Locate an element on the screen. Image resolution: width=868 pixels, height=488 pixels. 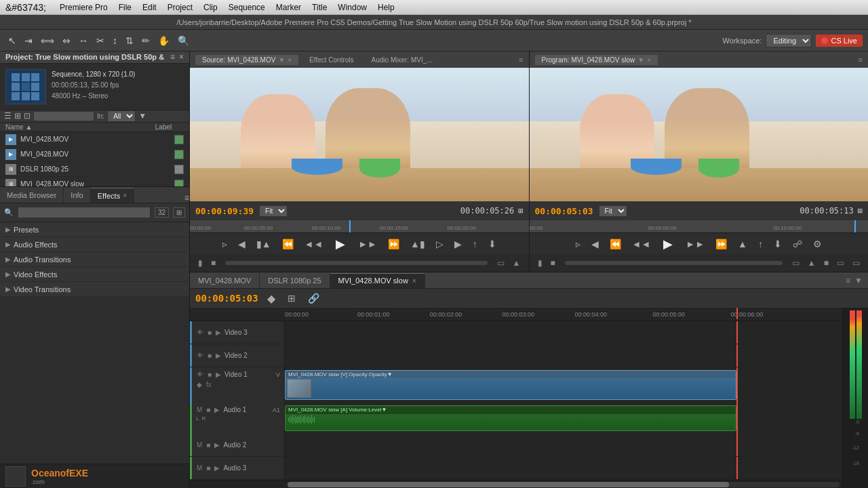
program-monitor-tab: Program: MVI_0428.MOV slow ▼ × is located at coordinates (597, 60).